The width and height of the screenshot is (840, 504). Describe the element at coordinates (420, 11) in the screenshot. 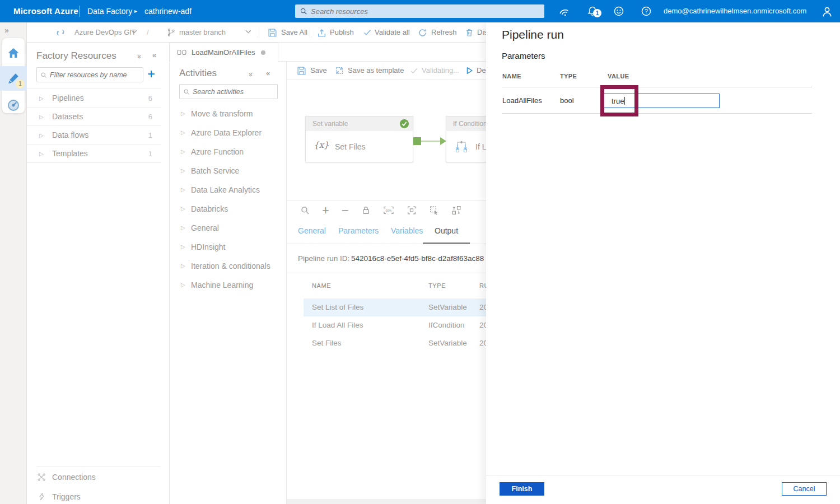

I see `global-search` at that location.